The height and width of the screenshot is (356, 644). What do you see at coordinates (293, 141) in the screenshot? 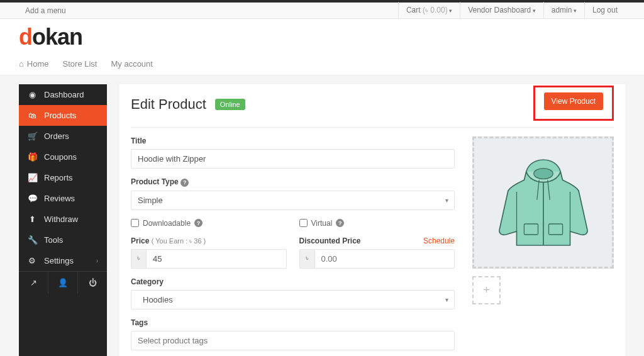
I see `title-label: Title` at bounding box center [293, 141].